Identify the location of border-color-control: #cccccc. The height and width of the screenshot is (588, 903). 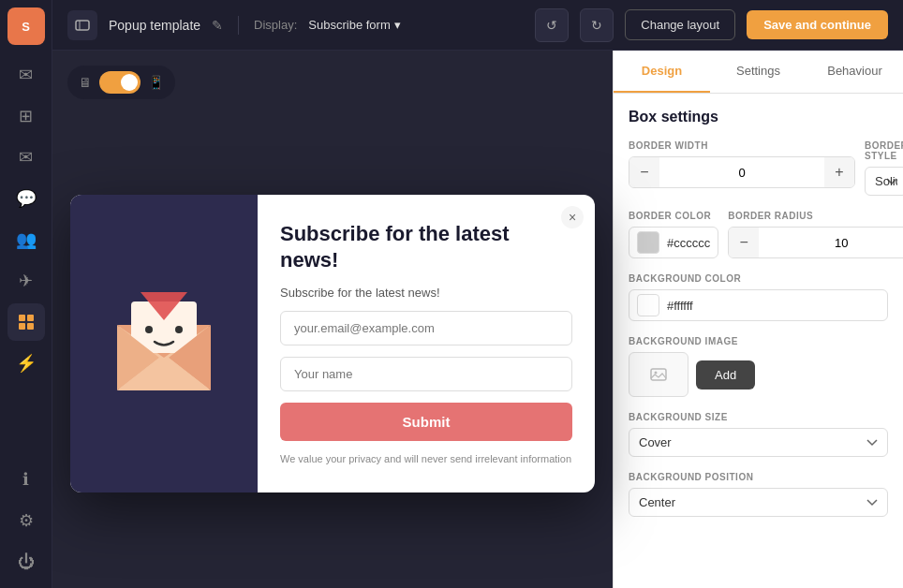
(674, 243).